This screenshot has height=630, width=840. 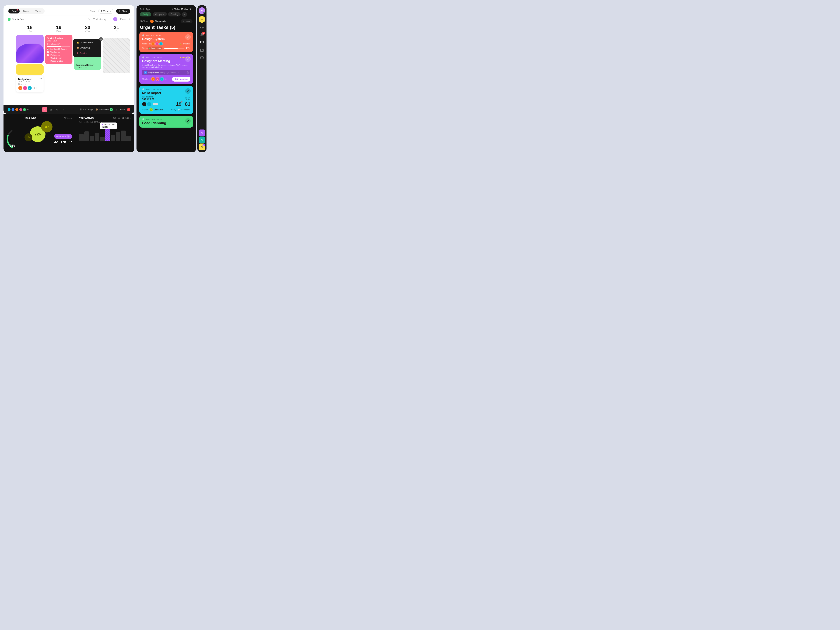 What do you see at coordinates (188, 121) in the screenshot?
I see `lp-arrow: ↗` at bounding box center [188, 121].